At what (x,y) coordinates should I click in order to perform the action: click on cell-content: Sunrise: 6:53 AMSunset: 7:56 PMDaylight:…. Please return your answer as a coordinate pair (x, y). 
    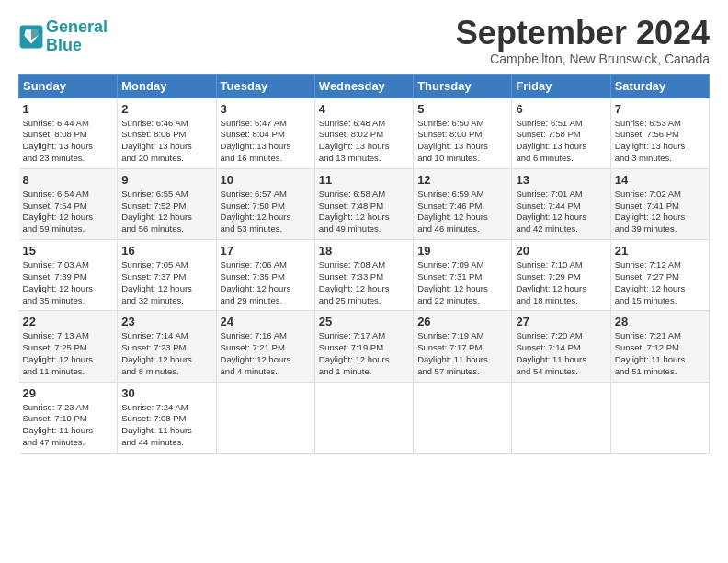
    Looking at the image, I should click on (660, 142).